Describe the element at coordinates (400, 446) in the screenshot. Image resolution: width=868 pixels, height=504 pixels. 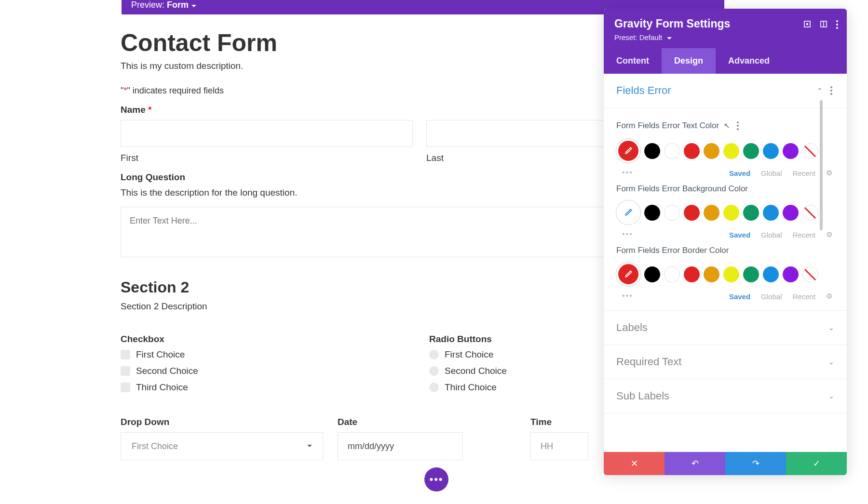
I see `date-input: mm/dd/yyyy` at that location.